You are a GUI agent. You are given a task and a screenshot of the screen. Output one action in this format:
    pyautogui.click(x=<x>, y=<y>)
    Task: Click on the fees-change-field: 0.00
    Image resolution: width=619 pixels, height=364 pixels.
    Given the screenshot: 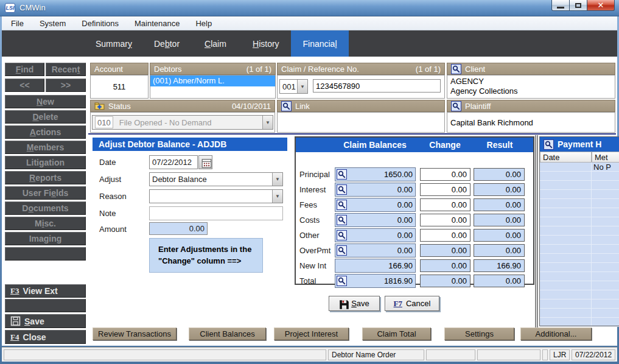 What is the action you would take?
    pyautogui.click(x=446, y=205)
    